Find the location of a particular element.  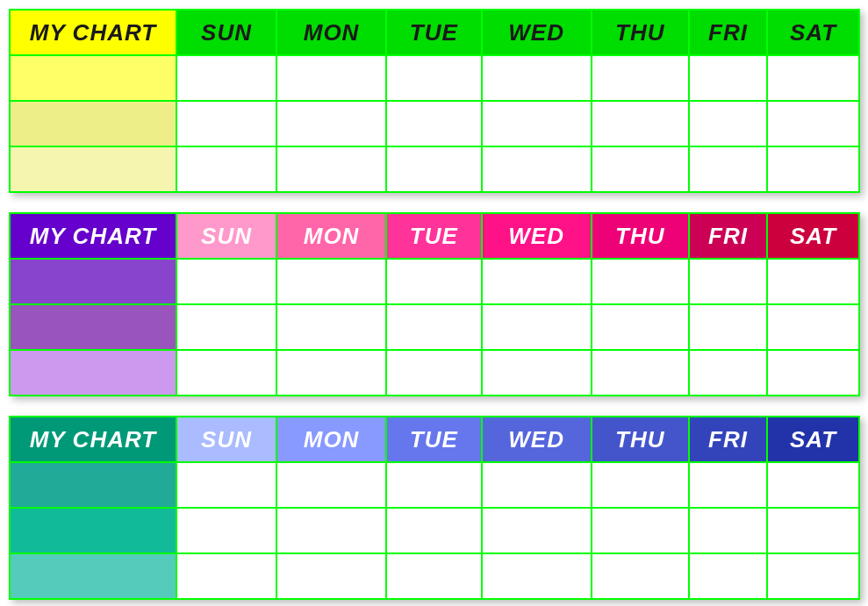

chart1-row1-sat is located at coordinates (813, 78).